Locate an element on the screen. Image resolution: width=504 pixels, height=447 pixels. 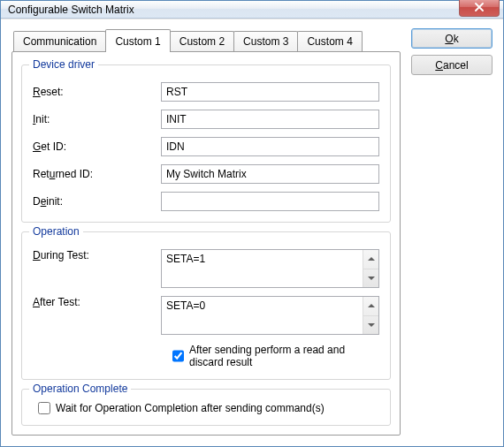
close-button is located at coordinates (479, 9).